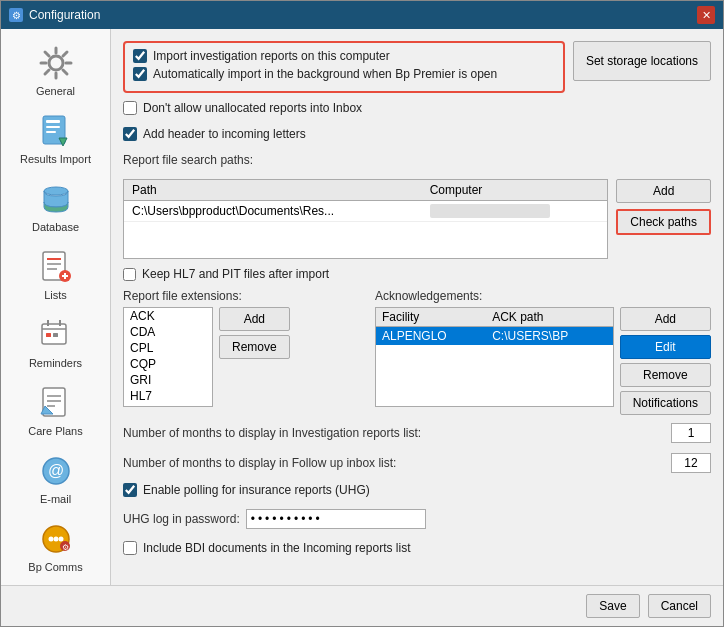  I want to click on bdi-row: Include BDI documents in the Incoming re…, so click(417, 548).